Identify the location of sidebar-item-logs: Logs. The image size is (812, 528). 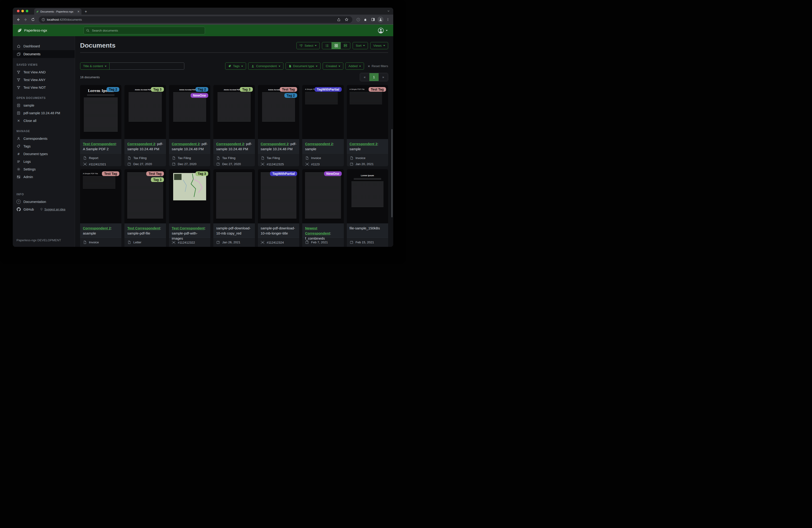
(44, 161).